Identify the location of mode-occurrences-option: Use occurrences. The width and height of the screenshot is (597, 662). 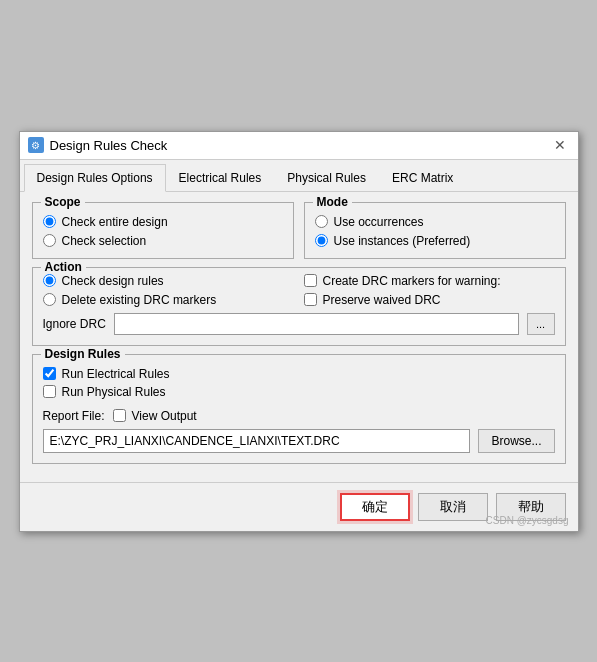
(435, 222).